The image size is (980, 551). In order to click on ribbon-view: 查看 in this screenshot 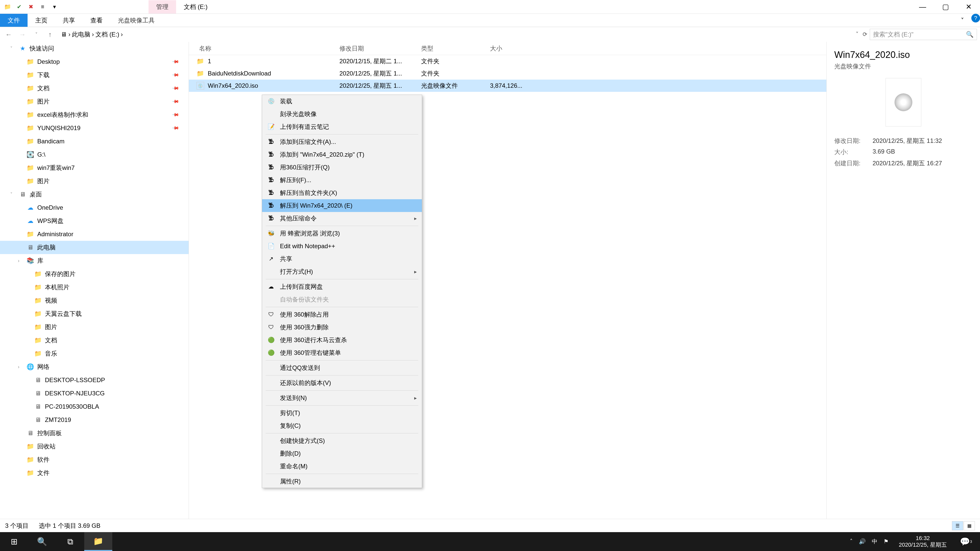, I will do `click(97, 20)`.